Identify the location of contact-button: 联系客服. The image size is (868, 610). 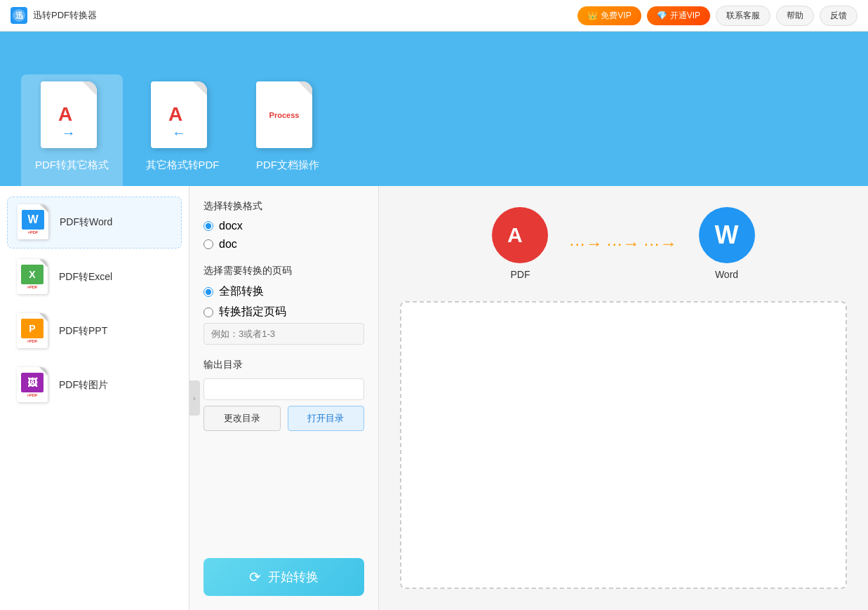
(743, 15).